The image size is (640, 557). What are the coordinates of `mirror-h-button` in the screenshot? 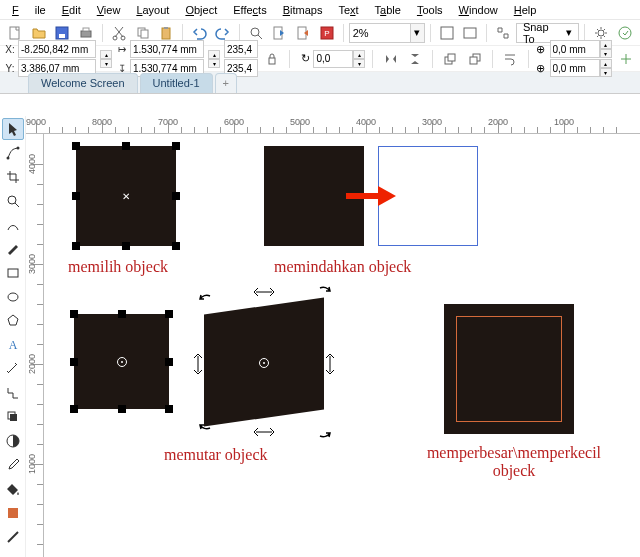 It's located at (390, 59).